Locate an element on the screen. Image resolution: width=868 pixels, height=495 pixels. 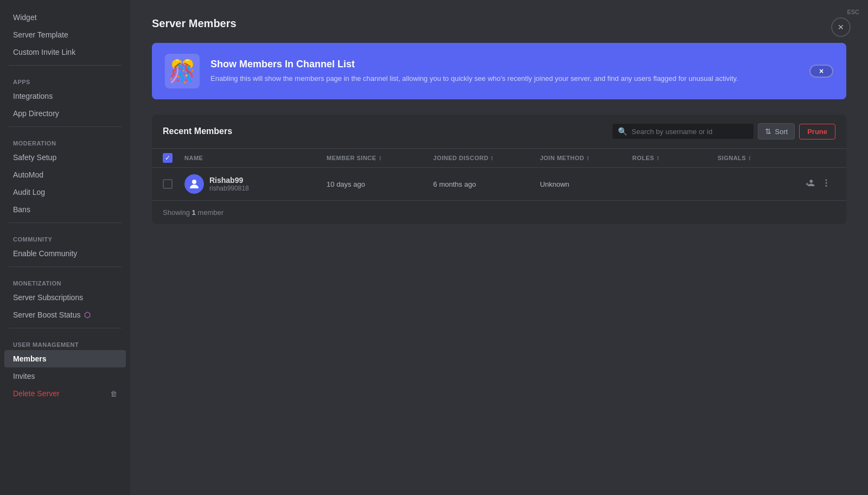
col-signals-sort-icon: ⫶ is located at coordinates (750, 158).